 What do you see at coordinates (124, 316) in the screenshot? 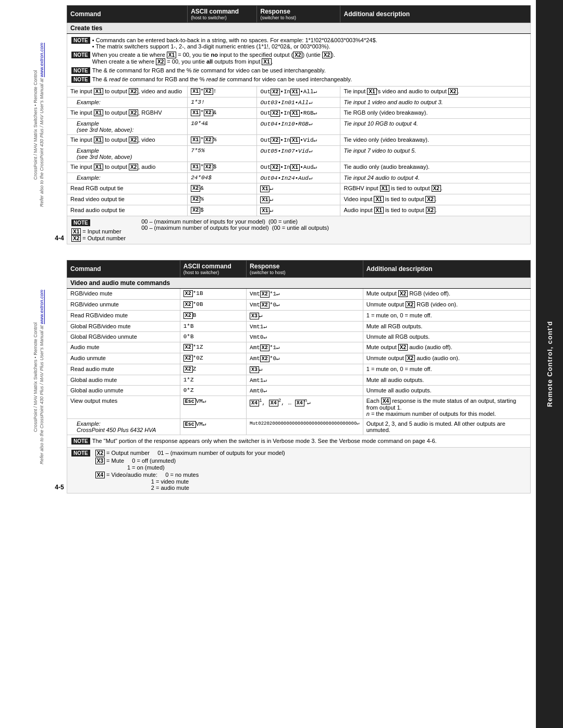
I see `cmd-cell: Read RGB/video mute` at bounding box center [124, 316].